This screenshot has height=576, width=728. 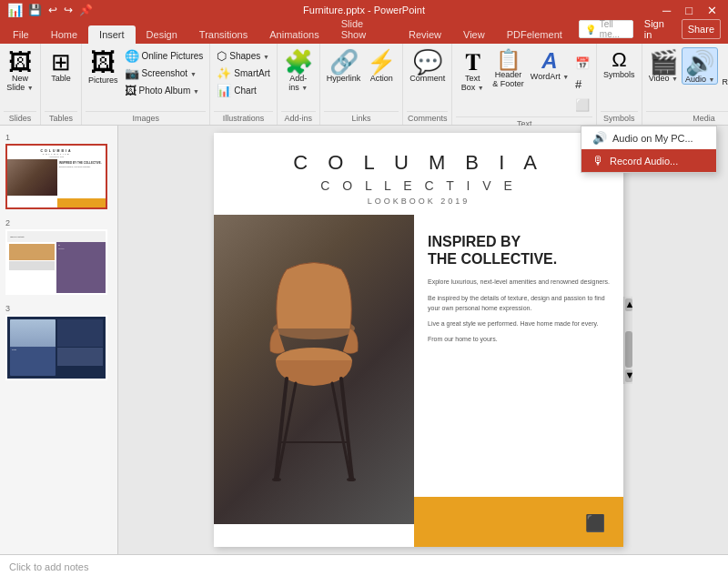 What do you see at coordinates (364, 29) in the screenshot?
I see `tab-slideshow: Slide Show` at bounding box center [364, 29].